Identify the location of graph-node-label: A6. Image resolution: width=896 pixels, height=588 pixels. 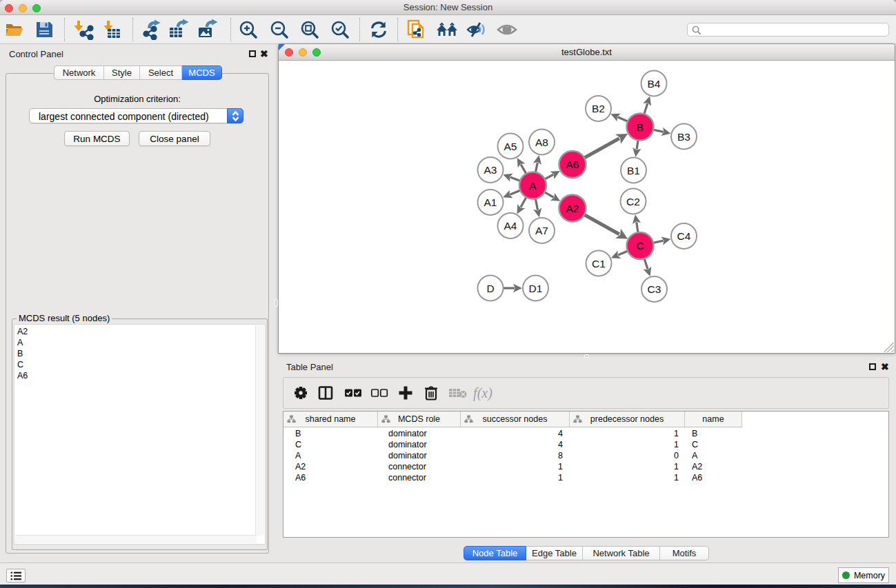
(573, 164).